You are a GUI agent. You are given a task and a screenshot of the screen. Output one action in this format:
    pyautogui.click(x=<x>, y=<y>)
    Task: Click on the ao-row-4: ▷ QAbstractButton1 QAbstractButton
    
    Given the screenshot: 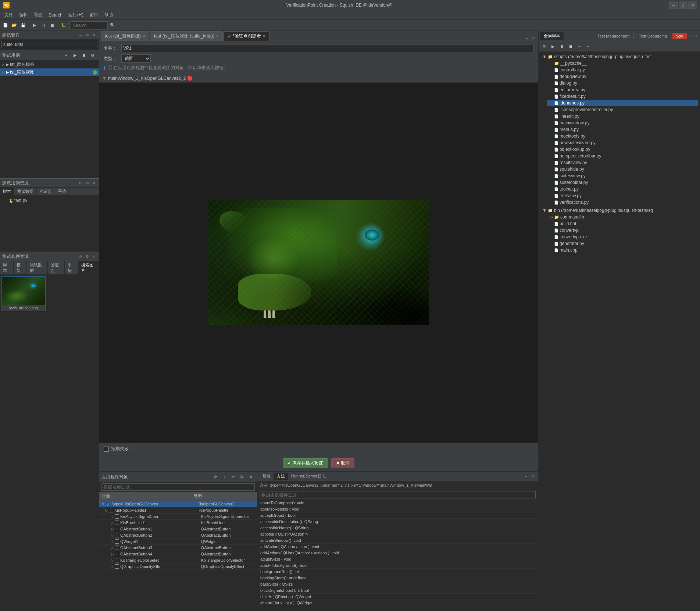 What is the action you would take?
    pyautogui.click(x=178, y=529)
    